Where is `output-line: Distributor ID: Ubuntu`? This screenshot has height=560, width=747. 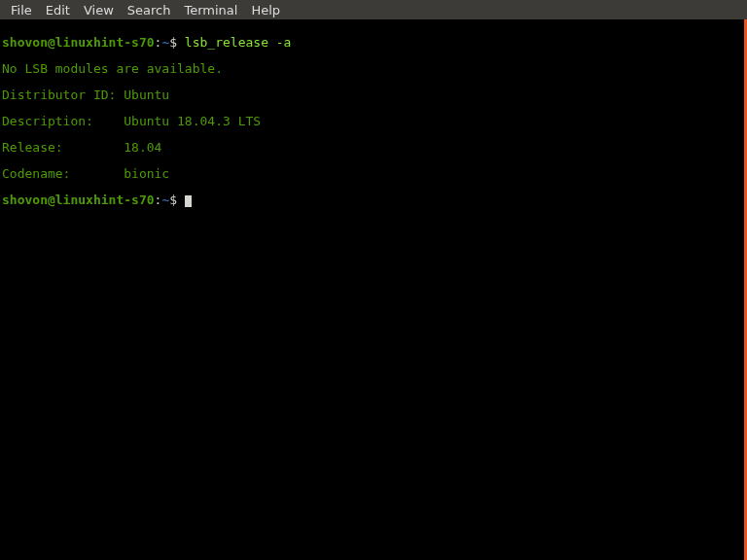 output-line: Distributor ID: Ubuntu is located at coordinates (374, 95).